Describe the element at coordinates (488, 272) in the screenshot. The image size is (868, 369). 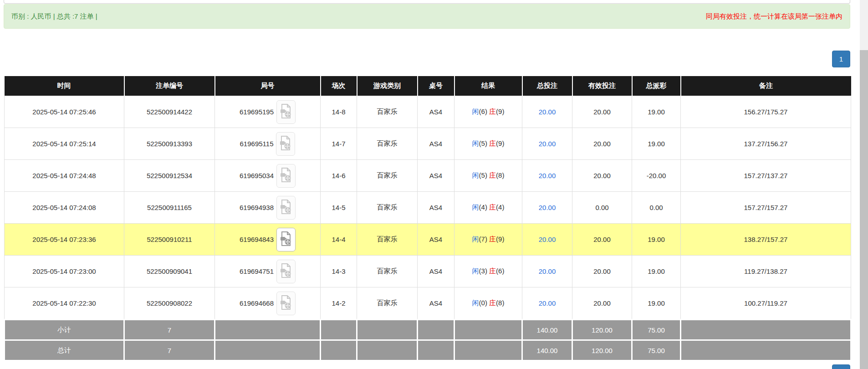
I see `cell-result: 闲(3) 庄(6)` at that location.